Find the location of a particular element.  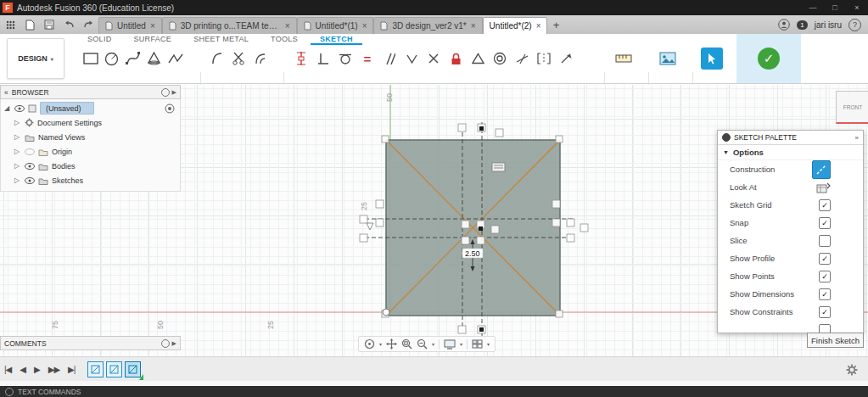

polygon-constraint-icon is located at coordinates (478, 59).